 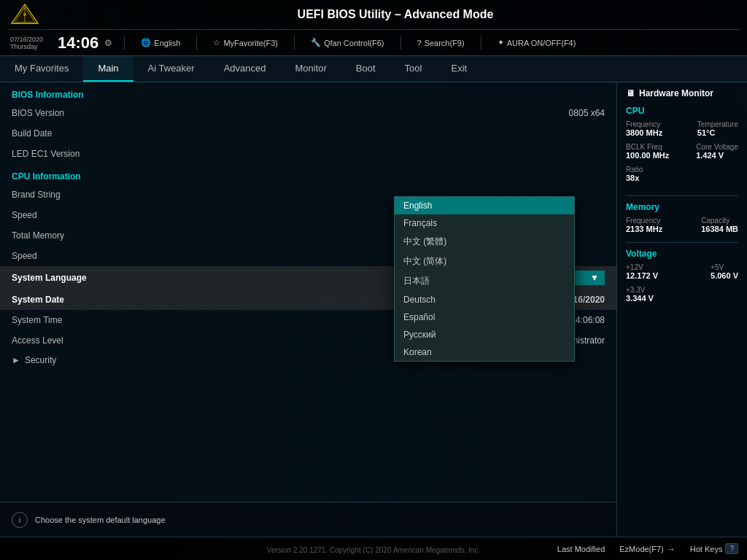 What do you see at coordinates (484, 335) in the screenshot?
I see `lang-option-russian: Русский` at bounding box center [484, 335].